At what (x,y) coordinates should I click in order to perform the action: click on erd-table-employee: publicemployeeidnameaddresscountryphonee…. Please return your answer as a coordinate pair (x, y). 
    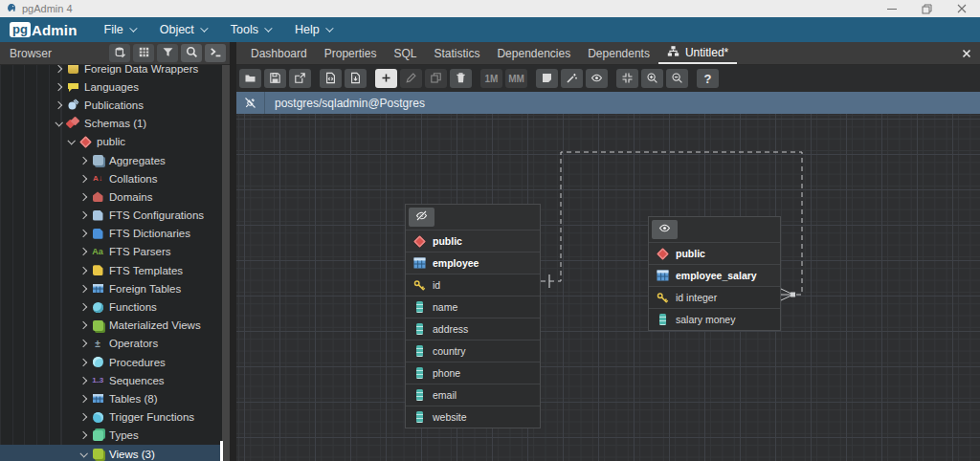
    Looking at the image, I should click on (473, 316).